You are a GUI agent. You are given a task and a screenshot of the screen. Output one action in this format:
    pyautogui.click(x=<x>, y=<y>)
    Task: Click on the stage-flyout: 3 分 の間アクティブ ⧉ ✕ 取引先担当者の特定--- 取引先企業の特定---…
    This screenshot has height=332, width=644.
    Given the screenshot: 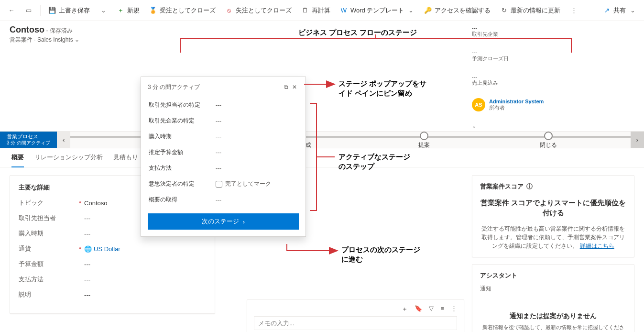 What is the action you would take?
    pyautogui.click(x=223, y=157)
    